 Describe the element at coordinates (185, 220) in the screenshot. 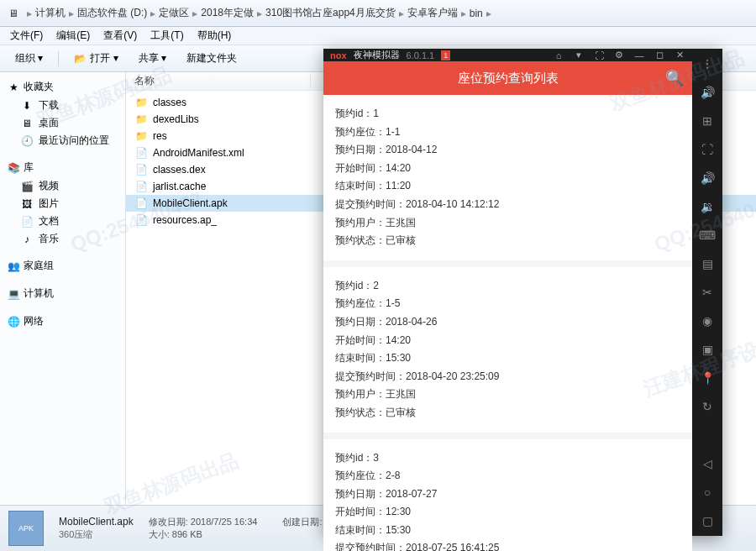

I see `file-name: resources.ap_` at that location.